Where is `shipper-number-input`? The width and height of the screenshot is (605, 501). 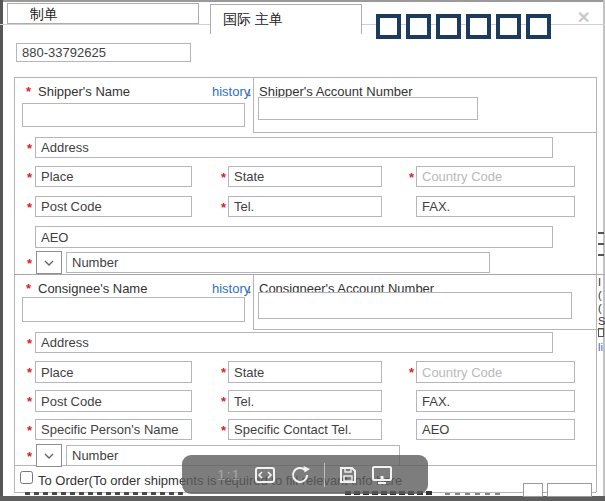
shipper-number-input is located at coordinates (278, 262).